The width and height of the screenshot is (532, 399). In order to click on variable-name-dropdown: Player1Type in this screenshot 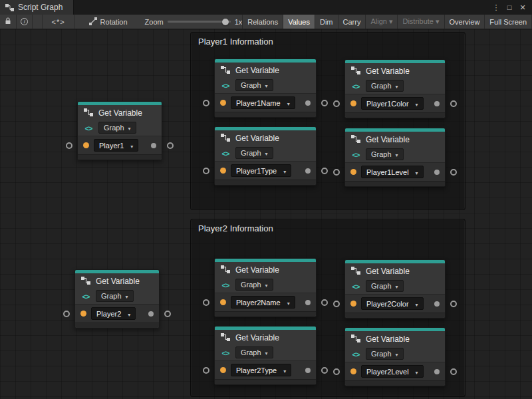, I will do `click(261, 170)`.